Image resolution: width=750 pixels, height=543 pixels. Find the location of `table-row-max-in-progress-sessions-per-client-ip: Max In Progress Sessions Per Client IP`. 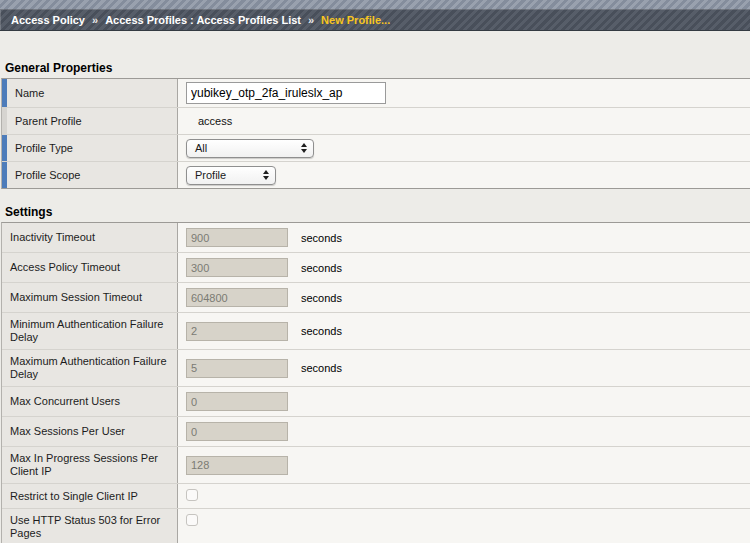

table-row-max-in-progress-sessions-per-client-ip: Max In Progress Sessions Per Client IP is located at coordinates (376, 464).